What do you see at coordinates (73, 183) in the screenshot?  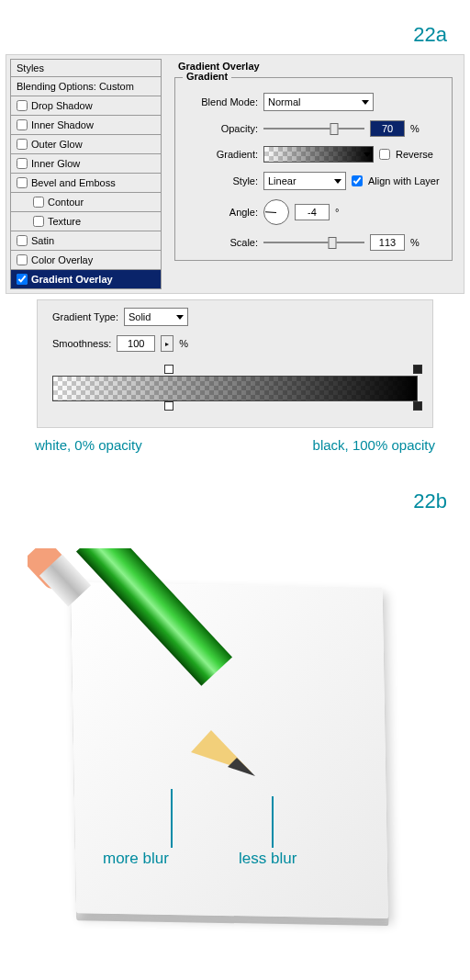 I see `style-item-label: Bevel and Emboss` at bounding box center [73, 183].